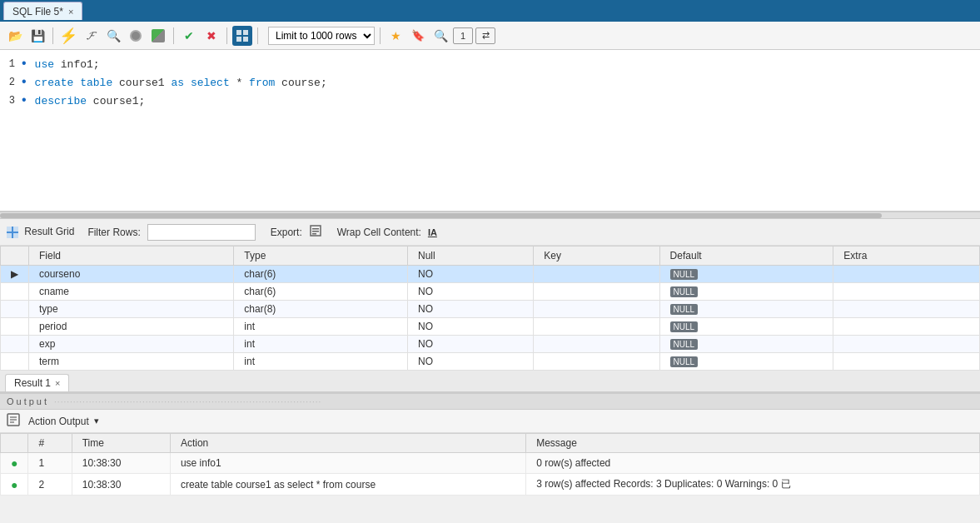  I want to click on sep5, so click(380, 36).